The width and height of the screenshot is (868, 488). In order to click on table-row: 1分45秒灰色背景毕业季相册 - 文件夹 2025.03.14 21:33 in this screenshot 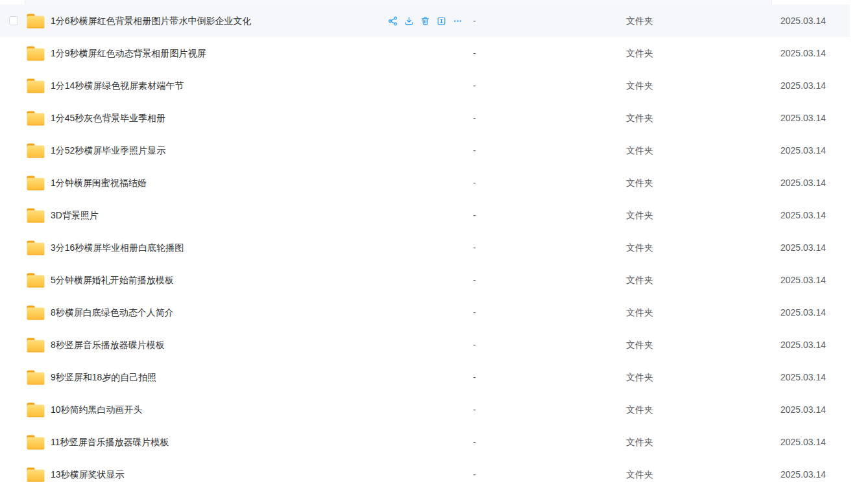, I will do `click(425, 118)`.